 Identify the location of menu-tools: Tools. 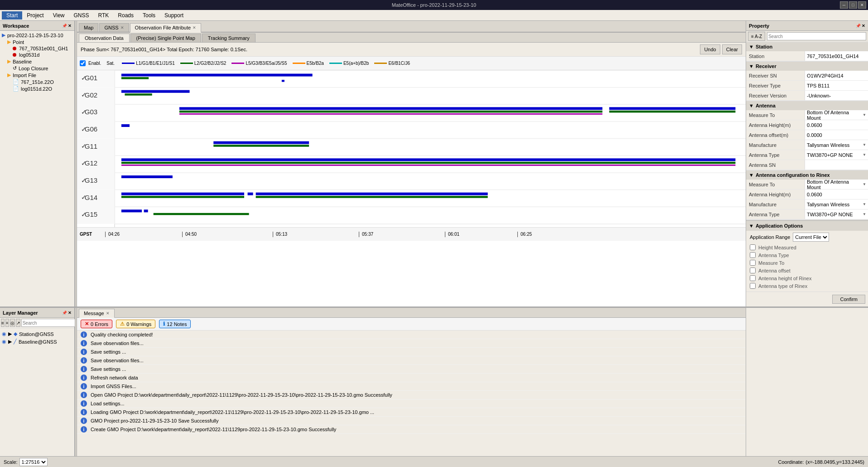
(149, 15).